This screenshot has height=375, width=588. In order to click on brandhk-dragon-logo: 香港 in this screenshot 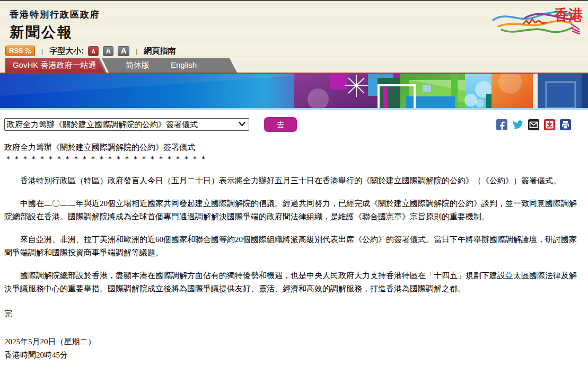, I will do `click(540, 21)`.